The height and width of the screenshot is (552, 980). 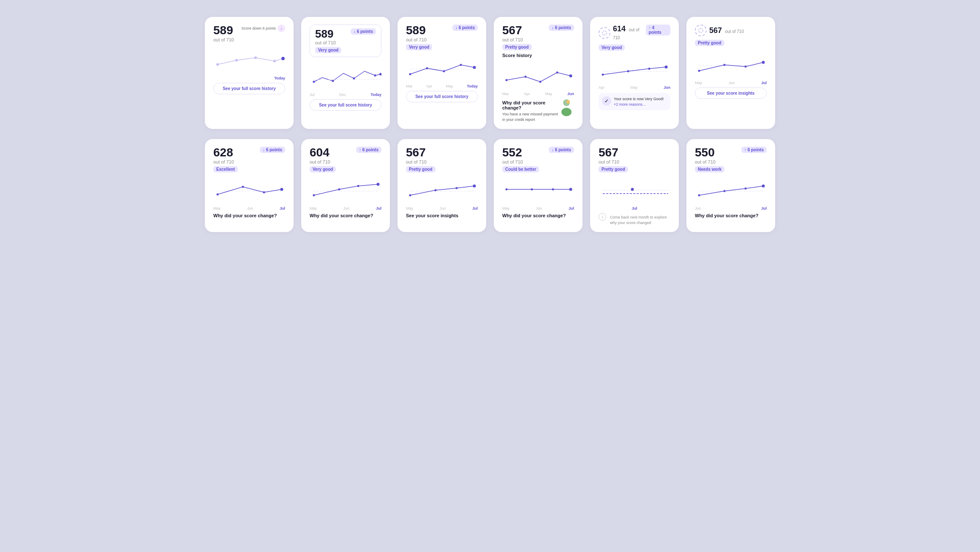 What do you see at coordinates (517, 30) in the screenshot?
I see `score-value-4: 567` at bounding box center [517, 30].